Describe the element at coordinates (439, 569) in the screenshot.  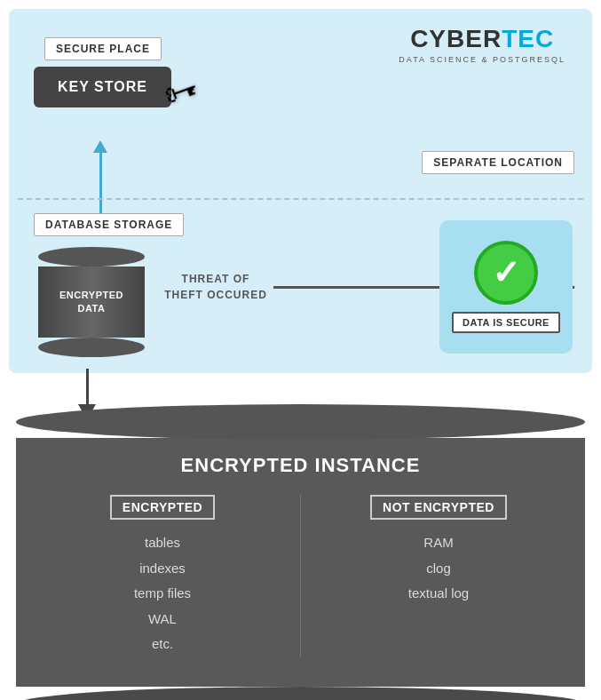
I see `not-encrypted-item-clog: clog` at that location.